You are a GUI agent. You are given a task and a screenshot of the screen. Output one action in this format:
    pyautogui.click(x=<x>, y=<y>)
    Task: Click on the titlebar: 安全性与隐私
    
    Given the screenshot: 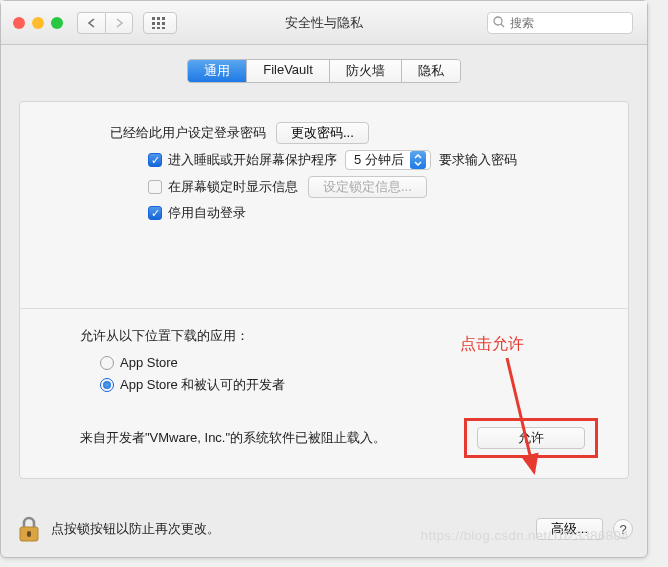 What is the action you would take?
    pyautogui.click(x=324, y=23)
    